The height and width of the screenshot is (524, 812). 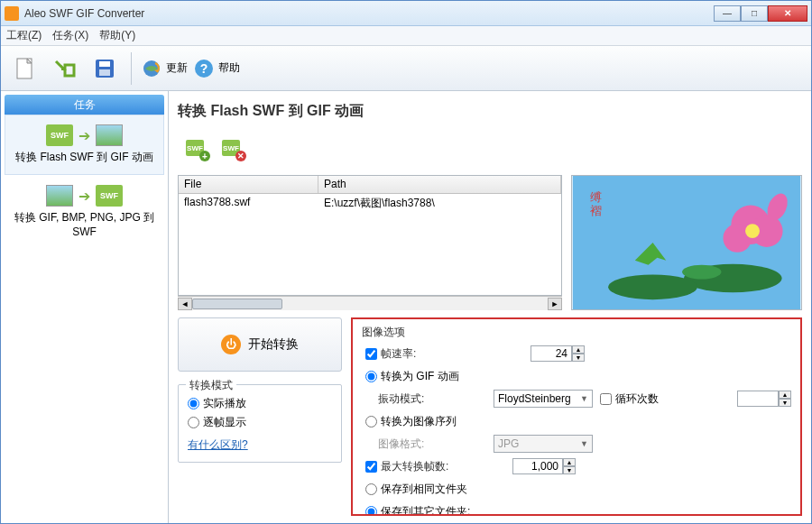 What do you see at coordinates (440, 184) in the screenshot?
I see `col-path: Path` at bounding box center [440, 184].